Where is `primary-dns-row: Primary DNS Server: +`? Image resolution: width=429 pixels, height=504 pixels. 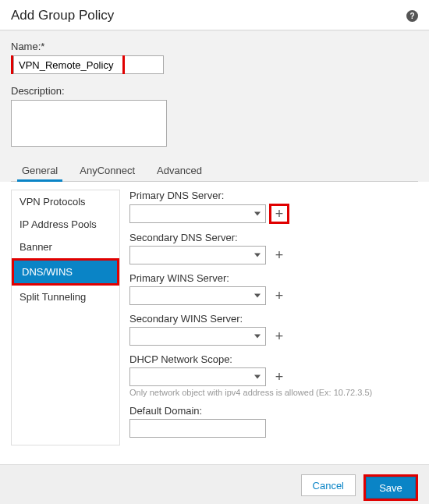 primary-dns-row: Primary DNS Server: + is located at coordinates (274, 207).